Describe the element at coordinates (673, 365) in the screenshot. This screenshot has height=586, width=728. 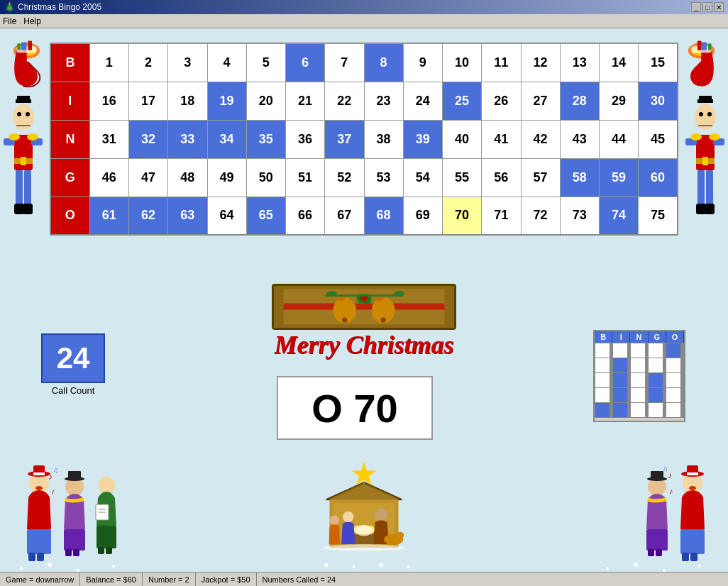
I see `mini-cell-r1c4` at that location.